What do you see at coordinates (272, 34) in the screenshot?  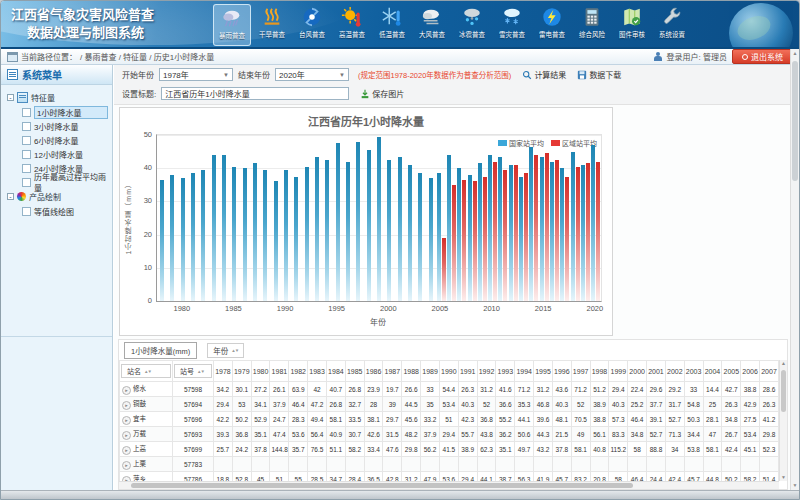 I see `nav-item-label: 干旱普查` at bounding box center [272, 34].